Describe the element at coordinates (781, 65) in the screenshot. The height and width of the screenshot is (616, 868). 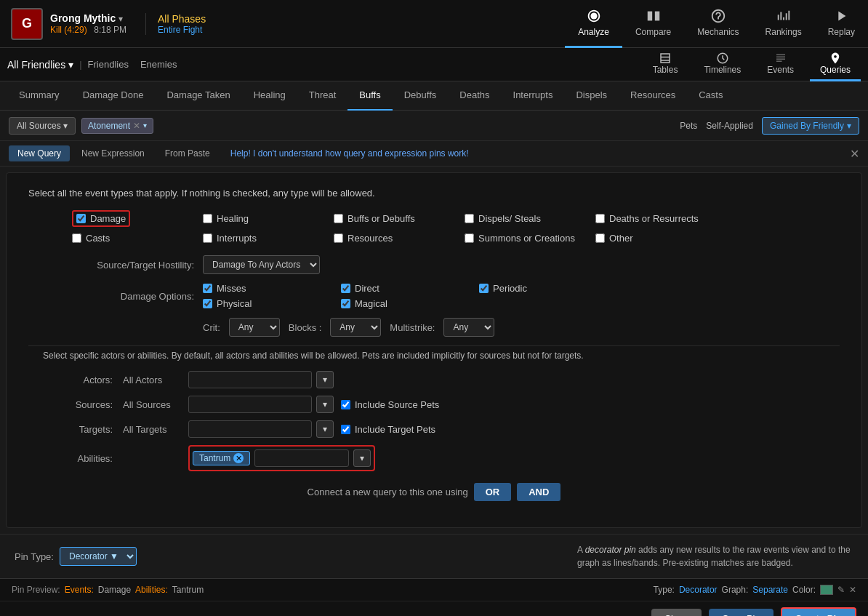
I see `sec-events: Events` at that location.